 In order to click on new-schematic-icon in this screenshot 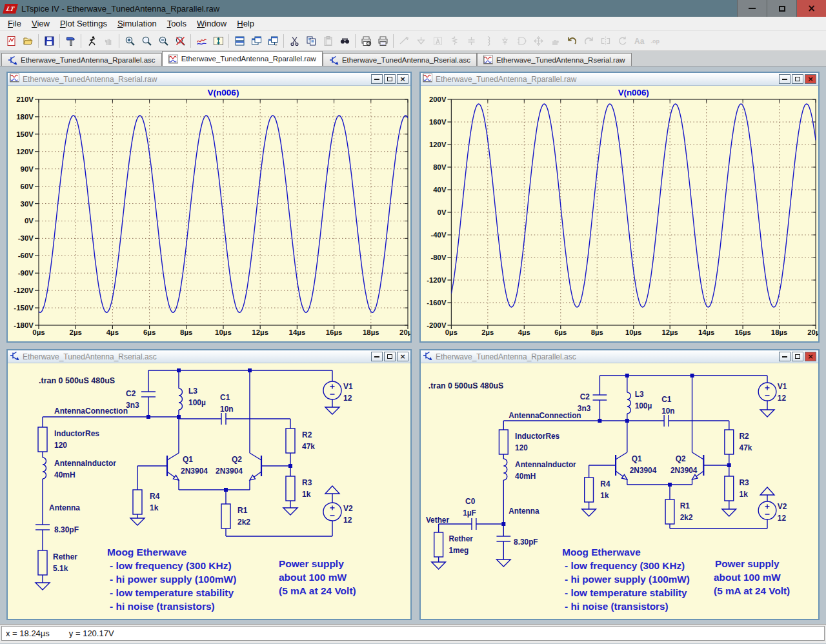, I will do `click(12, 41)`.